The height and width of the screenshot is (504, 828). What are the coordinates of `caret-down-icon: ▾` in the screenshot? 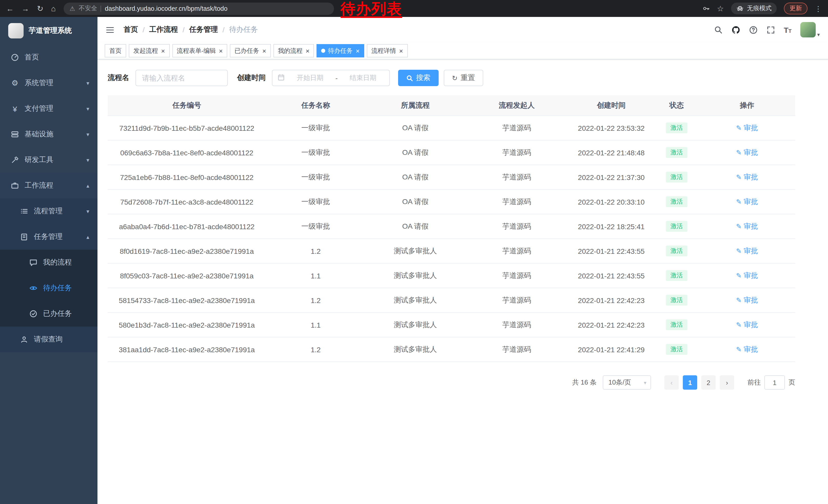 It's located at (819, 35).